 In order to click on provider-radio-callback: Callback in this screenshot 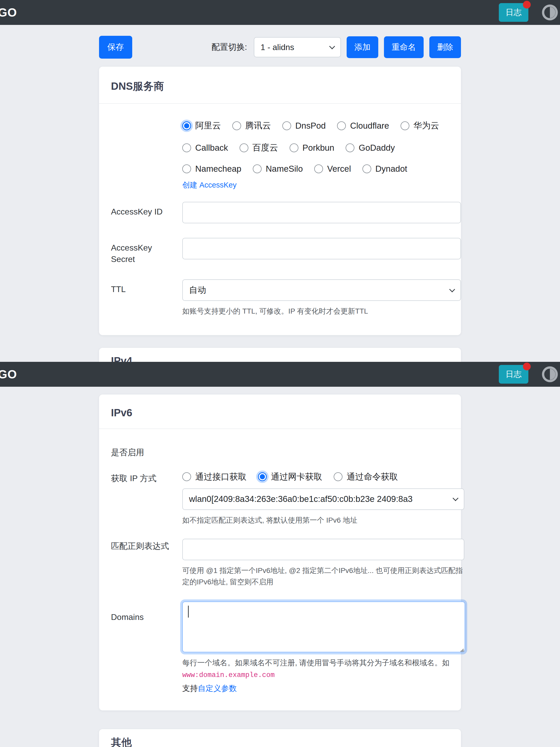, I will do `click(205, 148)`.